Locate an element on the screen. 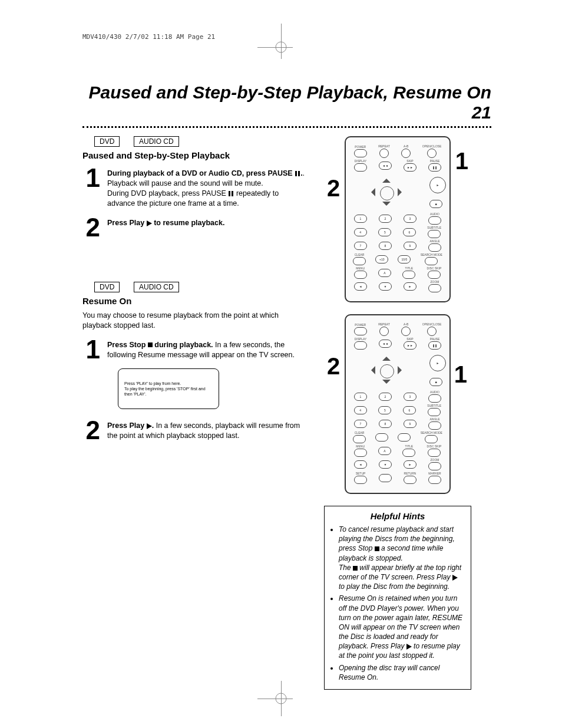  s1s2-a: Press Play is located at coordinates (127, 223).